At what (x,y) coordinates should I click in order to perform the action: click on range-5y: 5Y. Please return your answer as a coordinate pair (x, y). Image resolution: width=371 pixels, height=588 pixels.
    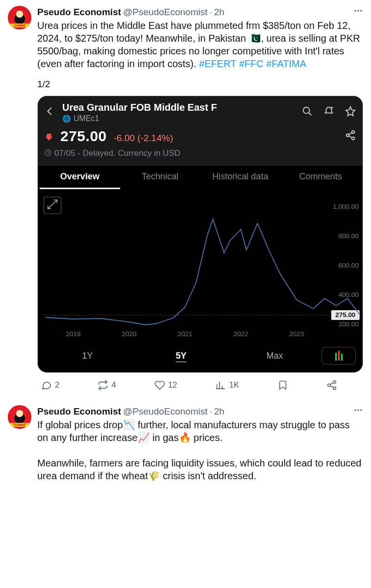
    Looking at the image, I should click on (181, 356).